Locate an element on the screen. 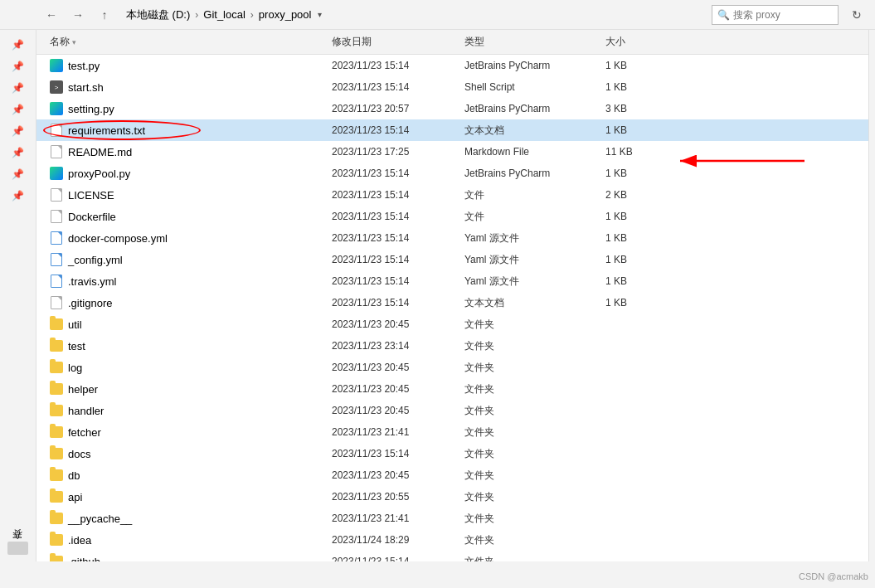 This screenshot has height=588, width=875. table-row: db2023/11/23 20:45文件夹 is located at coordinates (453, 475).